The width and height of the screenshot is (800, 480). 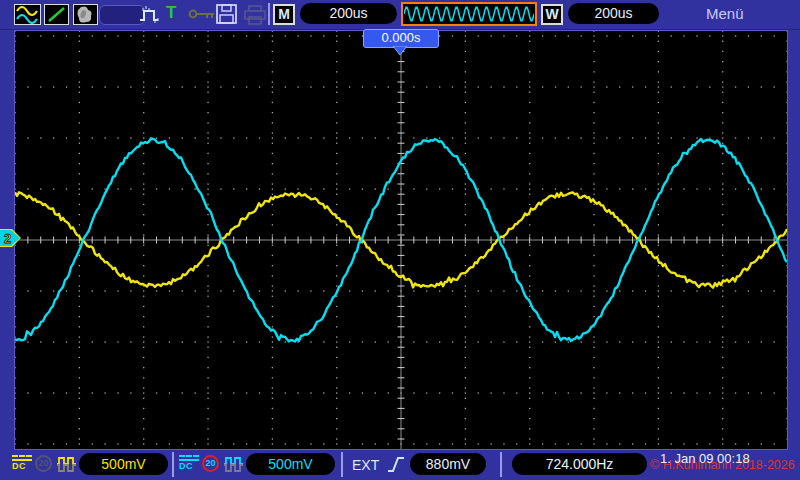 What do you see at coordinates (171, 13) in the screenshot?
I see `trigger-t-label: T` at bounding box center [171, 13].